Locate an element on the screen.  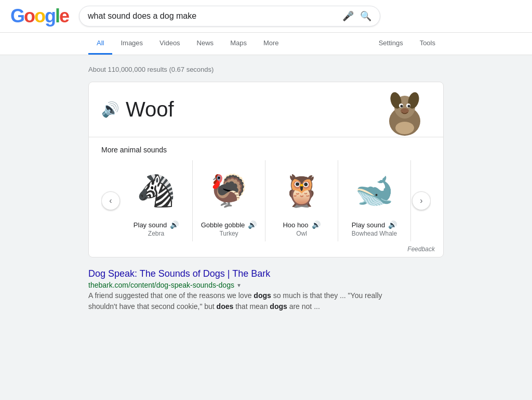
result-title: Dog Speak: The Sounds of Dogs | The Bark is located at coordinates (179, 274).